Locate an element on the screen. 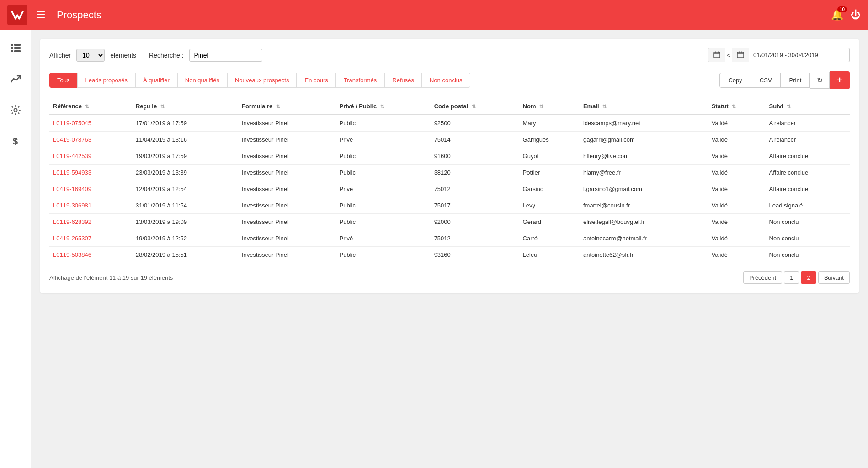 The image size is (868, 468). col-reference: Référence ⇅ is located at coordinates (91, 106).